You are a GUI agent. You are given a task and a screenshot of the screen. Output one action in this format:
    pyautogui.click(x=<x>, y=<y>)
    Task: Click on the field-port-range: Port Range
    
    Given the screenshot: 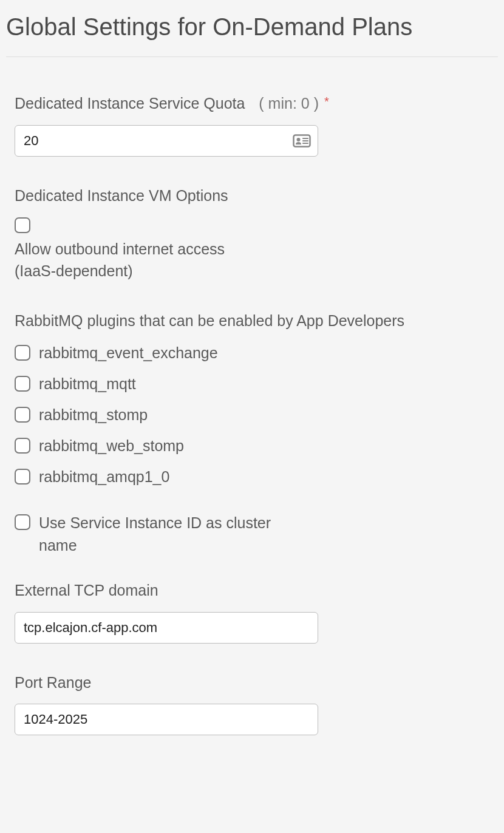 What is the action you would take?
    pyautogui.click(x=247, y=704)
    